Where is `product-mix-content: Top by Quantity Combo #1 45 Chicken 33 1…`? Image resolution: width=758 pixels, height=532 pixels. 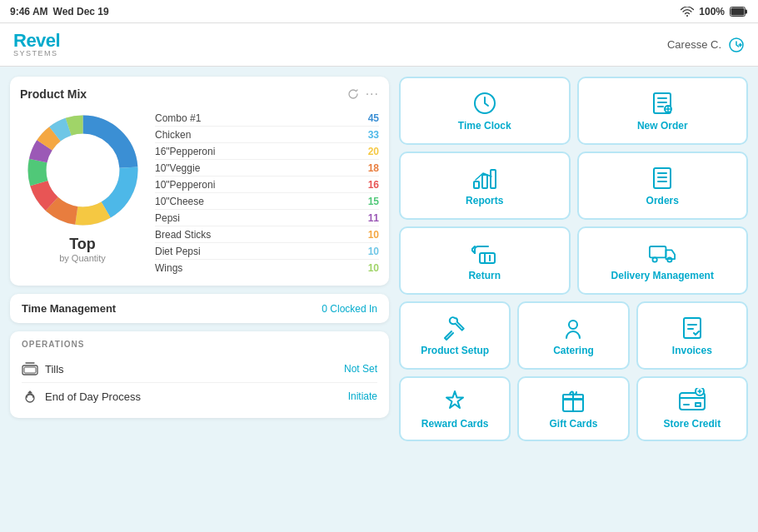
product-mix-content: Top by Quantity Combo #1 45 Chicken 33 1… is located at coordinates (200, 193).